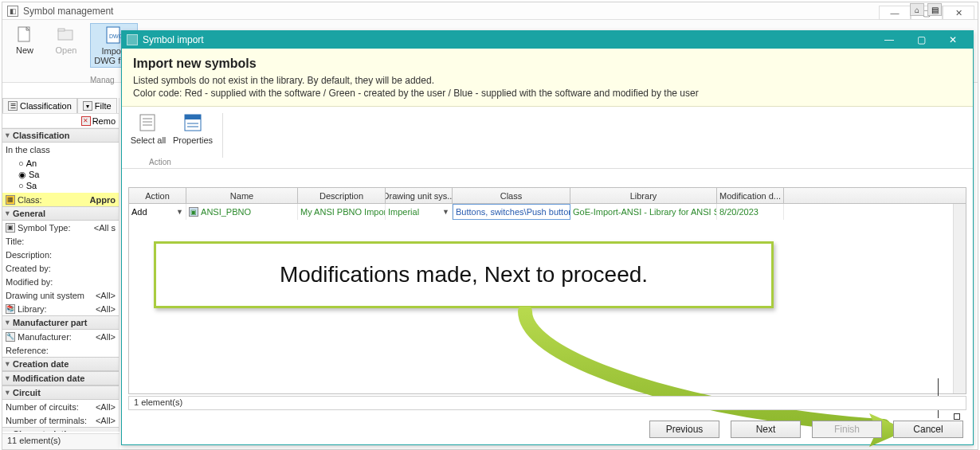  I want to click on ribbon-open: Open, so click(66, 40).